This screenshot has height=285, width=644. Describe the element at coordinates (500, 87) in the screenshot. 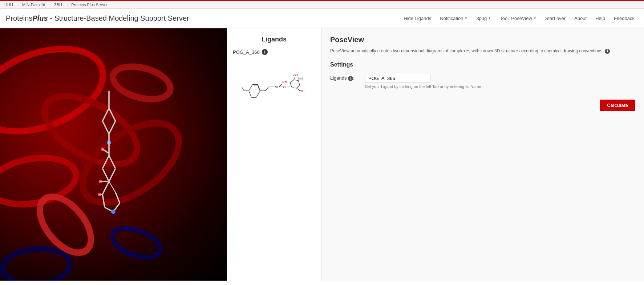

I see `ligand-input-hint: Set your Ligand by clicking on the left …` at that location.